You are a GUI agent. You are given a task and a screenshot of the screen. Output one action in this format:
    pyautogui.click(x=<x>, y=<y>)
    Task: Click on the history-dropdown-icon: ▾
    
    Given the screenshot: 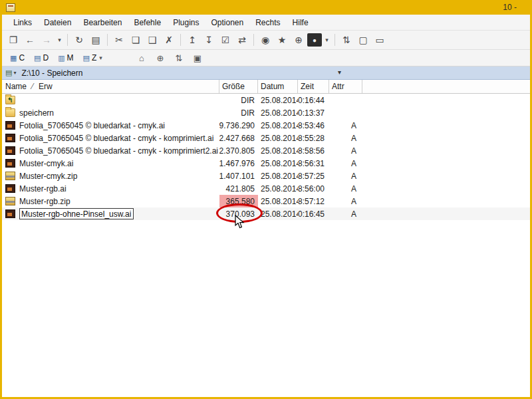 What is the action you would take?
    pyautogui.click(x=60, y=40)
    